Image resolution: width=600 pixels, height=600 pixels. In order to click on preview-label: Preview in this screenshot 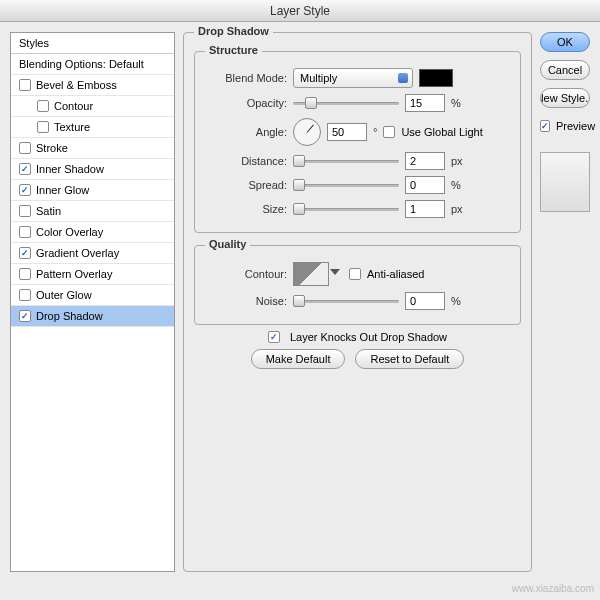, I will do `click(576, 126)`.